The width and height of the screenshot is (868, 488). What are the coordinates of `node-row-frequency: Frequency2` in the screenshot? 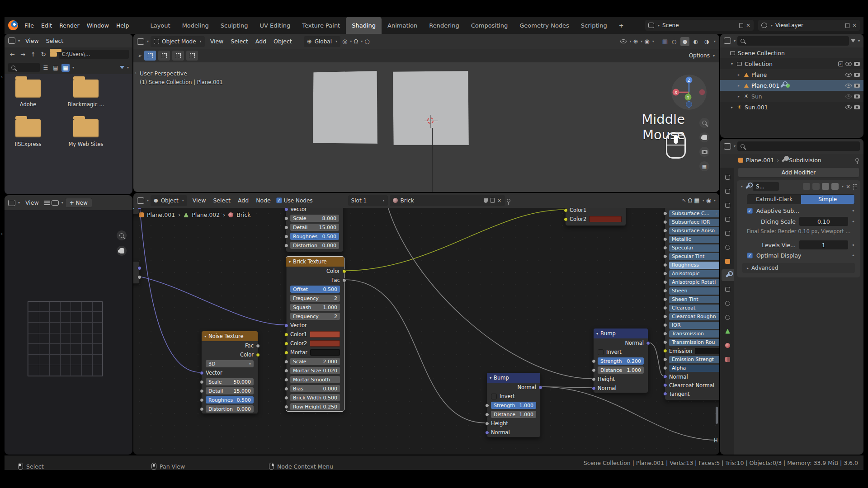 It's located at (315, 316).